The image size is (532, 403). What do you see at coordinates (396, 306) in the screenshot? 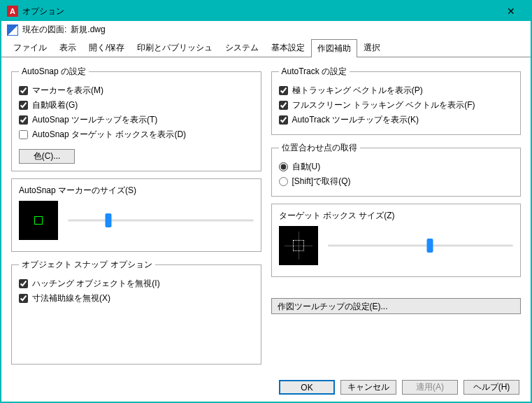
I see `tooltip-settings-button: 作図ツールチップの設定(E)...` at bounding box center [396, 306].